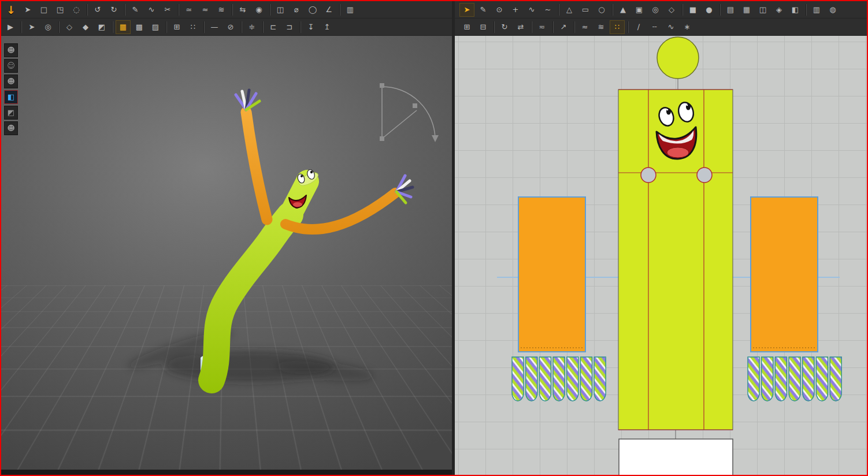 The height and width of the screenshot is (476, 868). What do you see at coordinates (280, 10) in the screenshot?
I see `fold-arrangement-tool: ◫` at bounding box center [280, 10].